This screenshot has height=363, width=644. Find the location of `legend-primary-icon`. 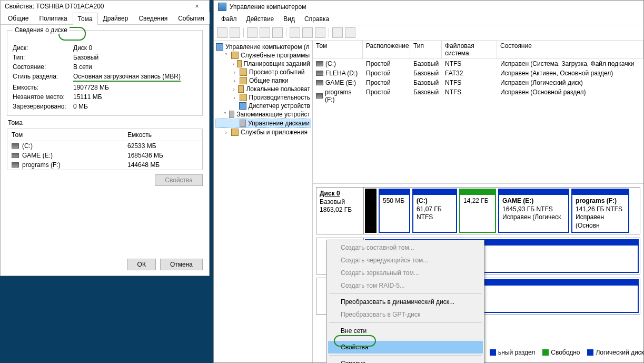

legend-primary-icon is located at coordinates (493, 352).